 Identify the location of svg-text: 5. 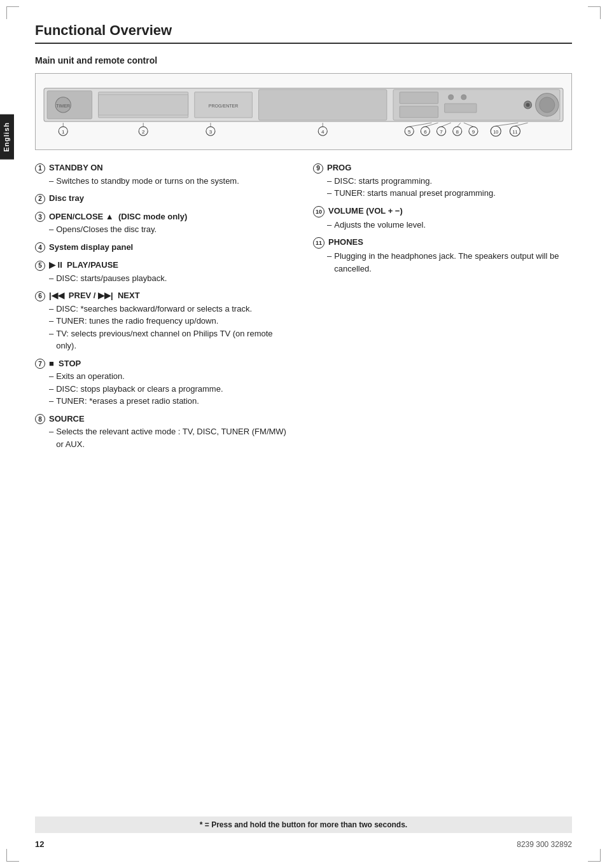
(410, 132).